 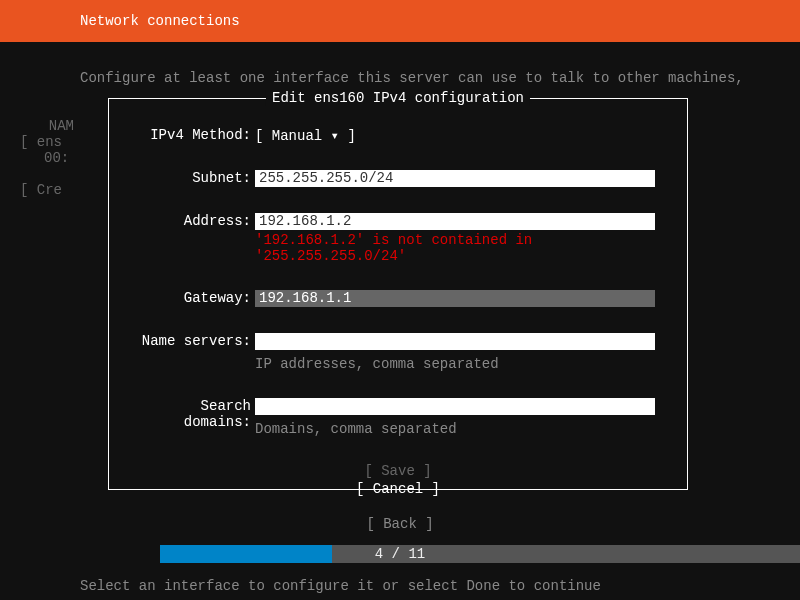 I want to click on header-bar: Network connections, so click(x=400, y=21).